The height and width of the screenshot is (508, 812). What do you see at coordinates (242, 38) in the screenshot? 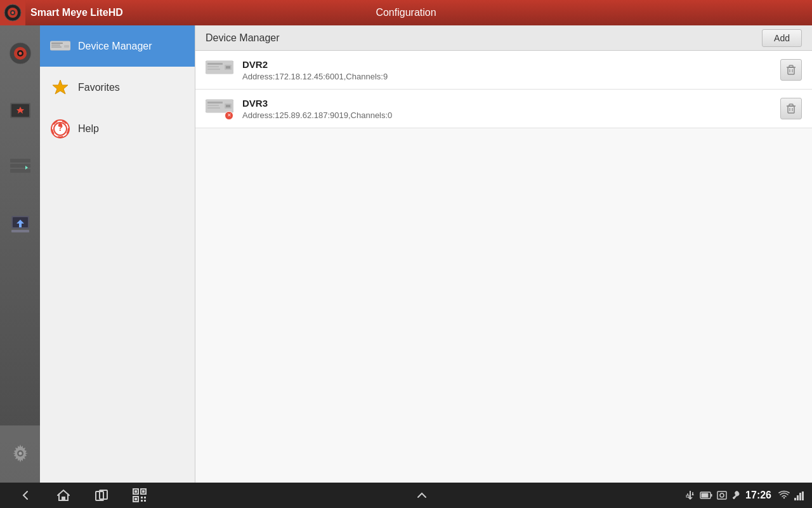
I see `content-title: Device Manager` at bounding box center [242, 38].